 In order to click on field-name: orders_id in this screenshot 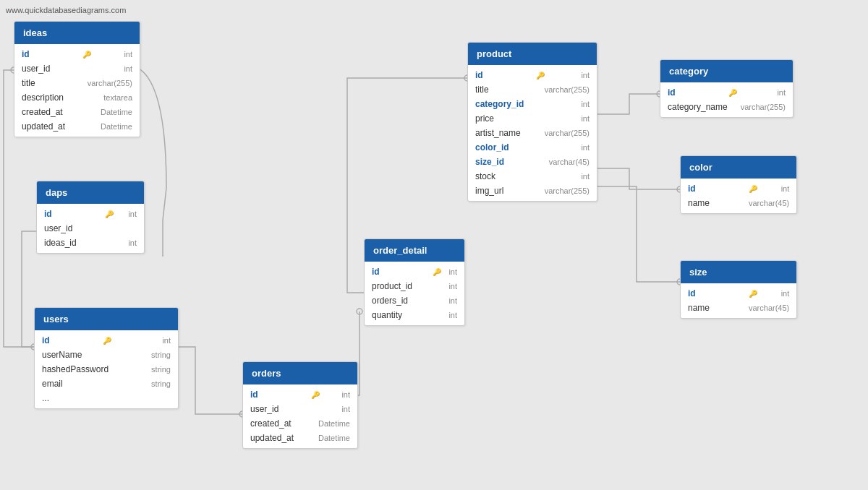, I will do `click(401, 301)`.